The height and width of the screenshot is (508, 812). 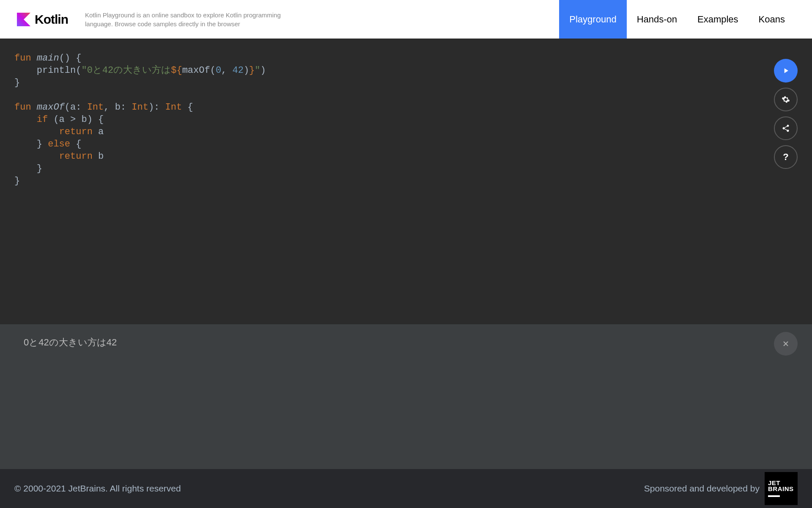 What do you see at coordinates (721, 489) in the screenshot?
I see `sponsor-section: Sponsored and developed by JET BRAINS` at bounding box center [721, 489].